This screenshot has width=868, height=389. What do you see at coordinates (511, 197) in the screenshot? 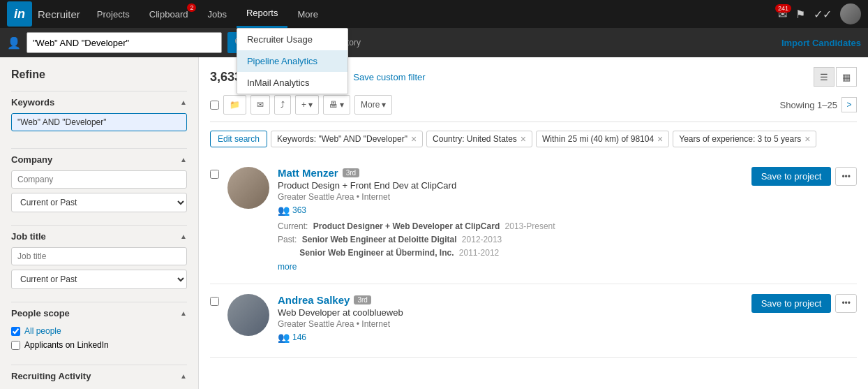
I see `candidate-0-location: Greater Seattle Area • Internet` at bounding box center [511, 197].